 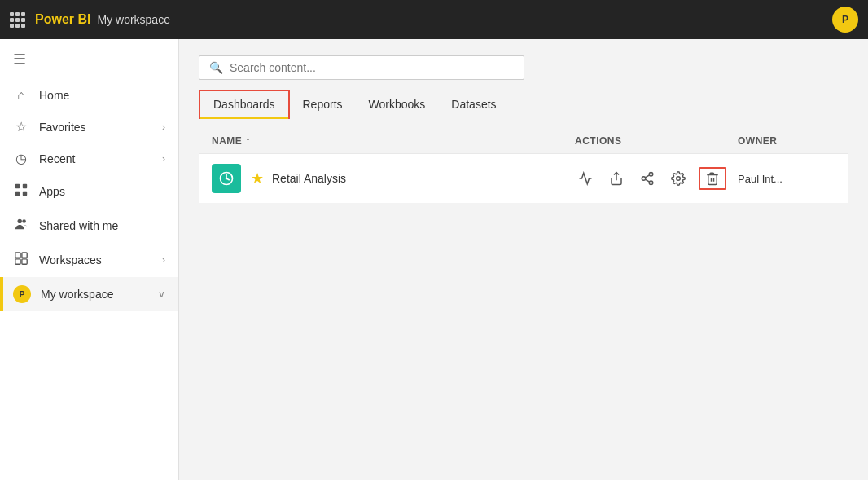 I want to click on search-bar: 🔍, so click(x=362, y=68).